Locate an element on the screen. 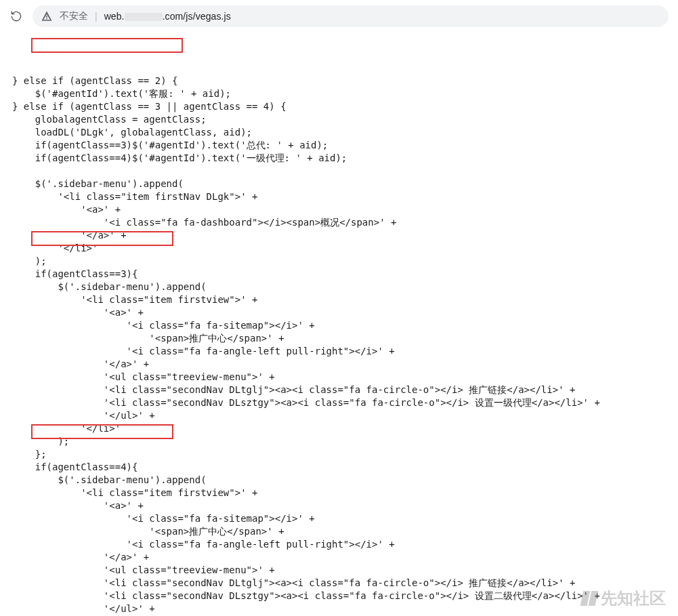 Image resolution: width=678 pixels, height=616 pixels. not-secure-label: 不安全 is located at coordinates (74, 16).